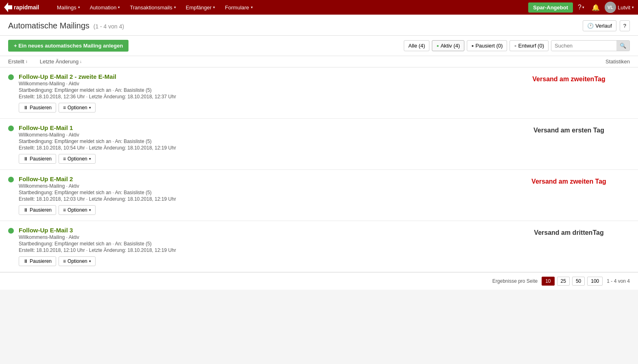 The height and width of the screenshot is (364, 638). What do you see at coordinates (590, 46) in the screenshot?
I see `search-wrap: 🔍` at bounding box center [590, 46].